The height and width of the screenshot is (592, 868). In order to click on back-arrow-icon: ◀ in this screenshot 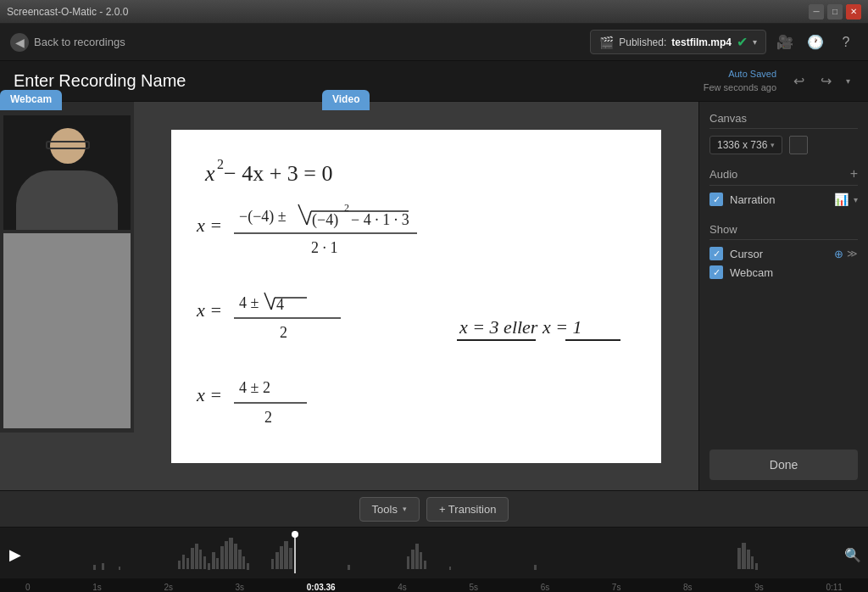, I will do `click(19, 42)`.